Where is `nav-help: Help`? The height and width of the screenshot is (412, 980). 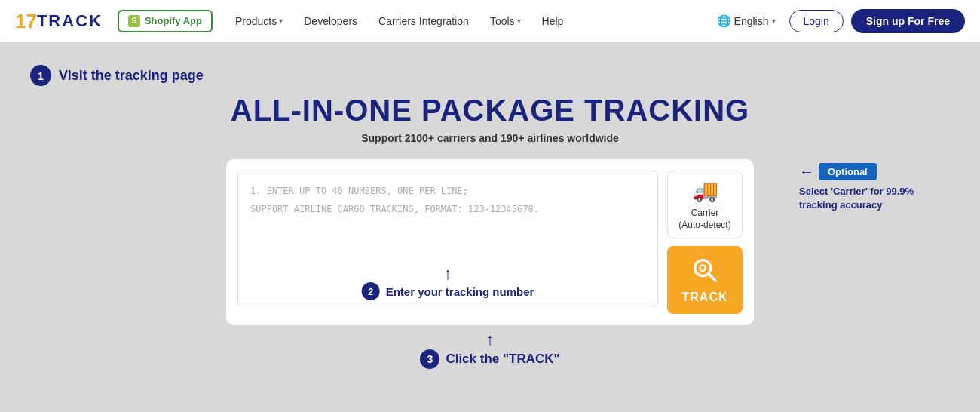
nav-help: Help is located at coordinates (553, 21).